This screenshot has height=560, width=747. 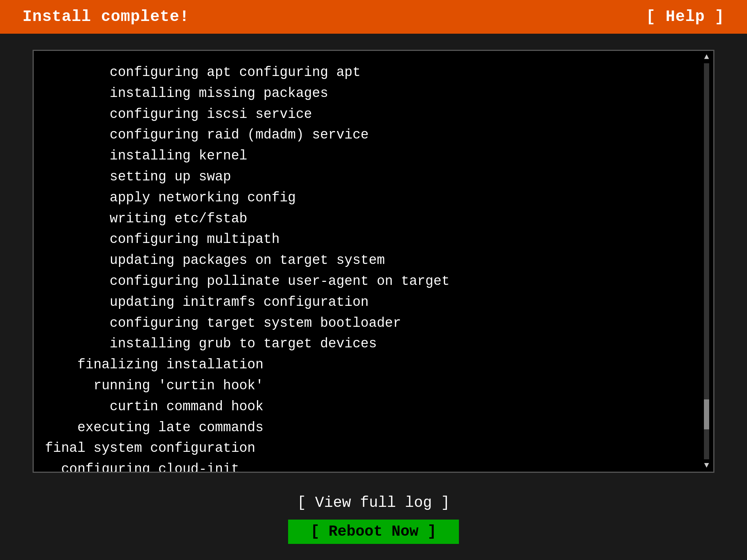 I want to click on header-title: Install complete!, so click(x=106, y=17).